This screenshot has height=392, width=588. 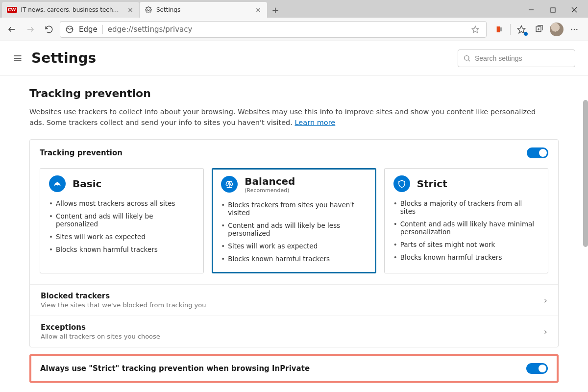 I want to click on bullet: Parts of sites might not work, so click(x=466, y=245).